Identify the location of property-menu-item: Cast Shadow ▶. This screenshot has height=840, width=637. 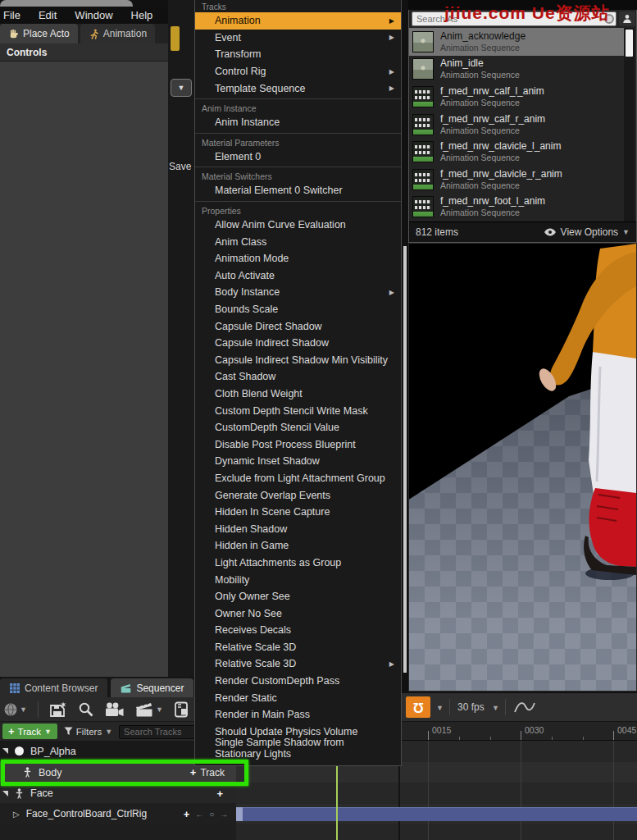
(298, 377).